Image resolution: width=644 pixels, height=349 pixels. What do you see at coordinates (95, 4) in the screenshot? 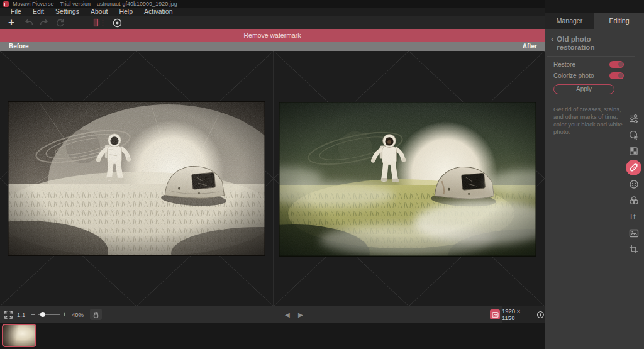
I see `window-title: Movavi Picverse – Trial version – astron…` at bounding box center [95, 4].